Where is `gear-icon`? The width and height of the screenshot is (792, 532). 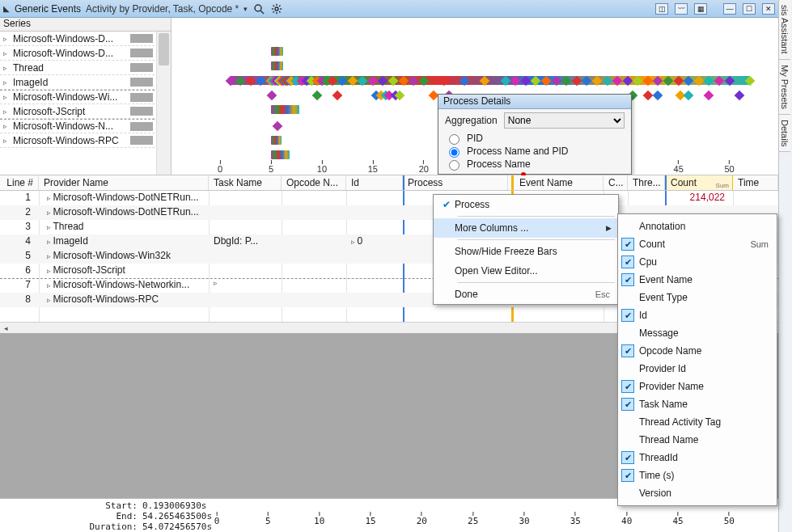 gear-icon is located at coordinates (277, 9).